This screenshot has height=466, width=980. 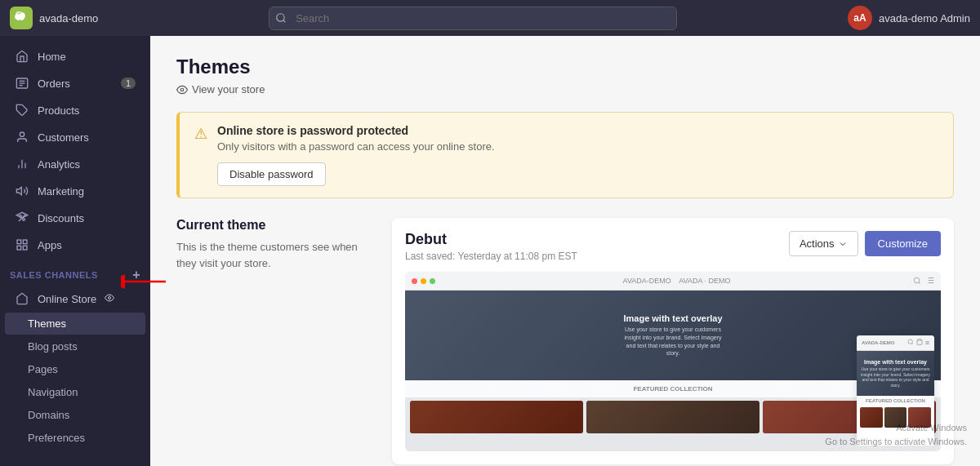 What do you see at coordinates (895, 374) in the screenshot?
I see `mobile-hero-text: Image with text overlay Use your store t…` at bounding box center [895, 374].